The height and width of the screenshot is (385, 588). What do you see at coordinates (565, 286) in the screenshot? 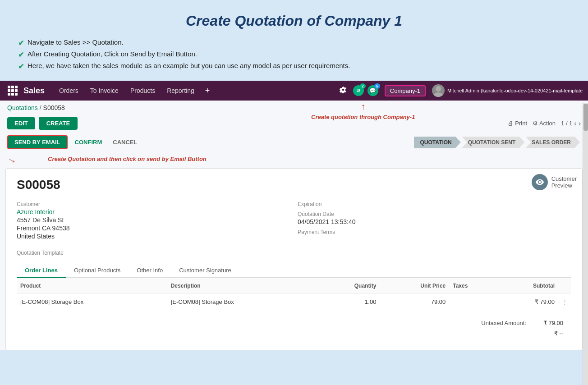
I see `col-actions` at bounding box center [565, 286].